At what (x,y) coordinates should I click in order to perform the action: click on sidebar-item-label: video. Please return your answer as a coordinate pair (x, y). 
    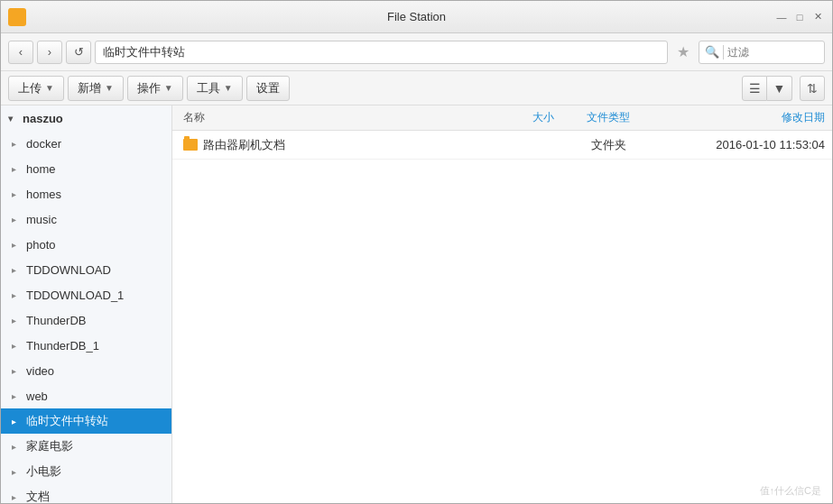
    Looking at the image, I should click on (40, 371).